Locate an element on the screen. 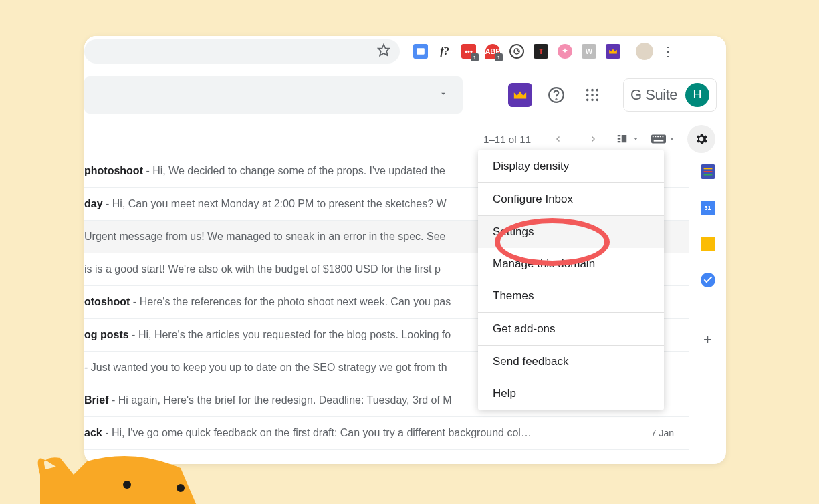 The width and height of the screenshot is (819, 504). email-snippet: - Hi, Can you meet next Monday at 2:00 P… is located at coordinates (275, 203).